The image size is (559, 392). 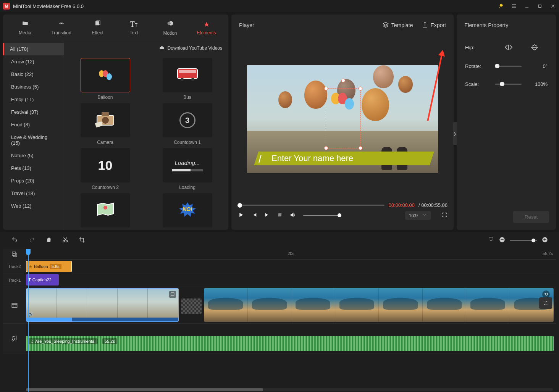 I want to click on element-card-countdown1: 3 Countdown 1, so click(x=187, y=124).